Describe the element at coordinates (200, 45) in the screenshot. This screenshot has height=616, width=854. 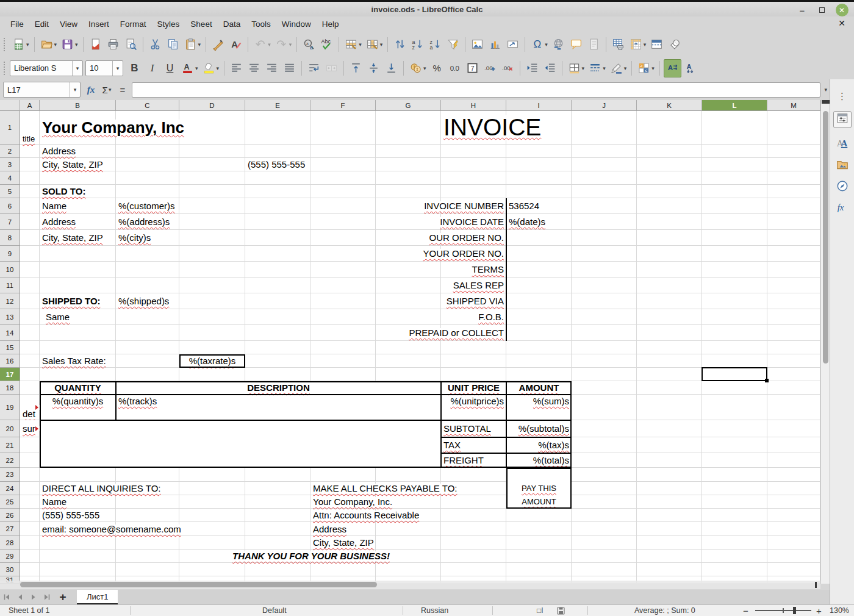
I see `paste-dropdown-icon: ▾` at that location.